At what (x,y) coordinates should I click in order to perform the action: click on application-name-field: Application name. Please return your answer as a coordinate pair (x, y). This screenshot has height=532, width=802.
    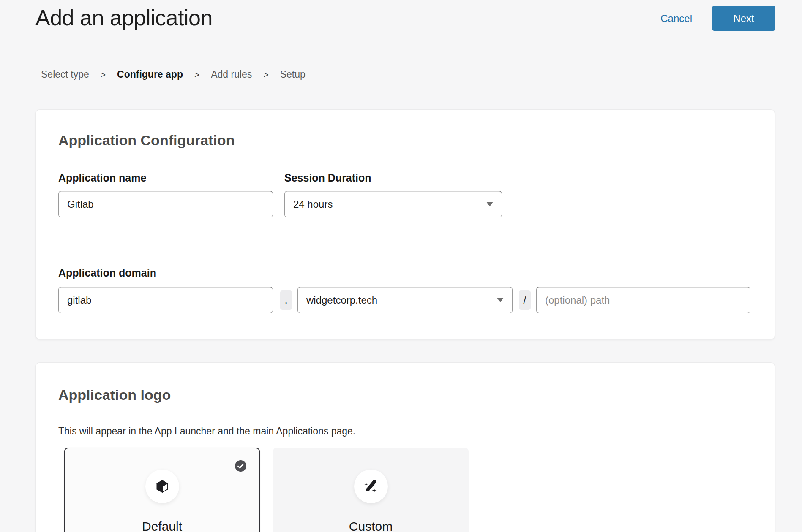
    Looking at the image, I should click on (166, 194).